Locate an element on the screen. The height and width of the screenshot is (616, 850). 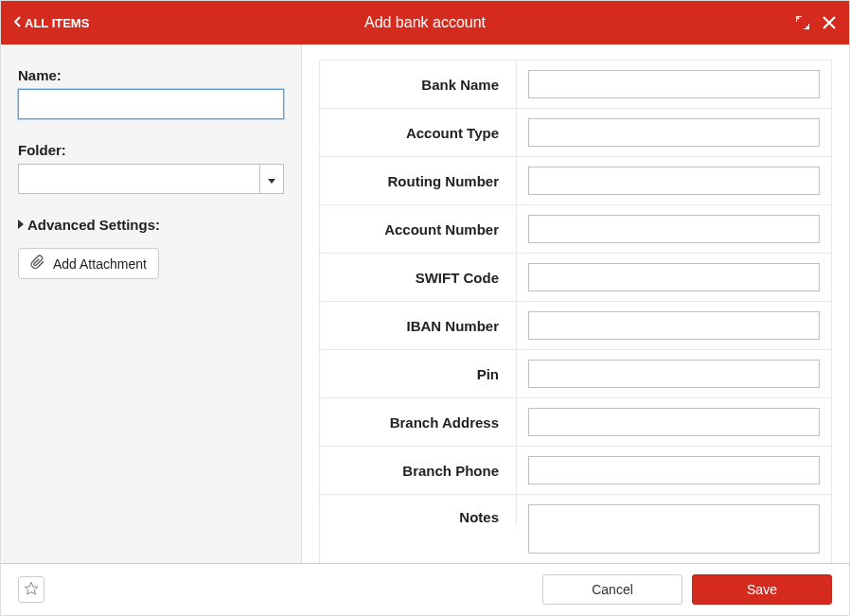
pin-input is located at coordinates (674, 374).